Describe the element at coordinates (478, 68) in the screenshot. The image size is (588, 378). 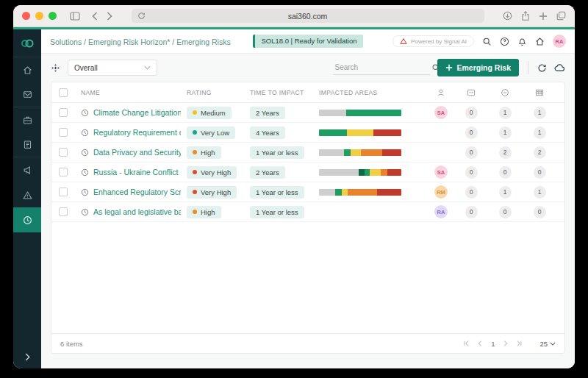
I see `add-emerging-risk-button: Emerging Risk` at that location.